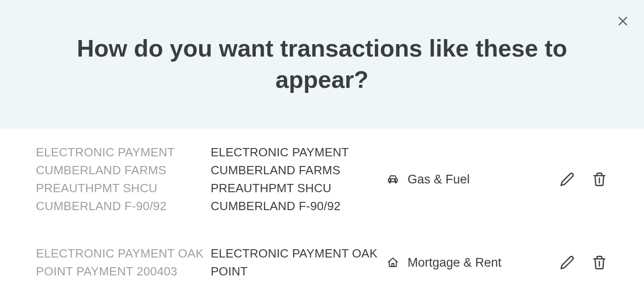 The height and width of the screenshot is (286, 644). Describe the element at coordinates (623, 21) in the screenshot. I see `close-icon` at that location.